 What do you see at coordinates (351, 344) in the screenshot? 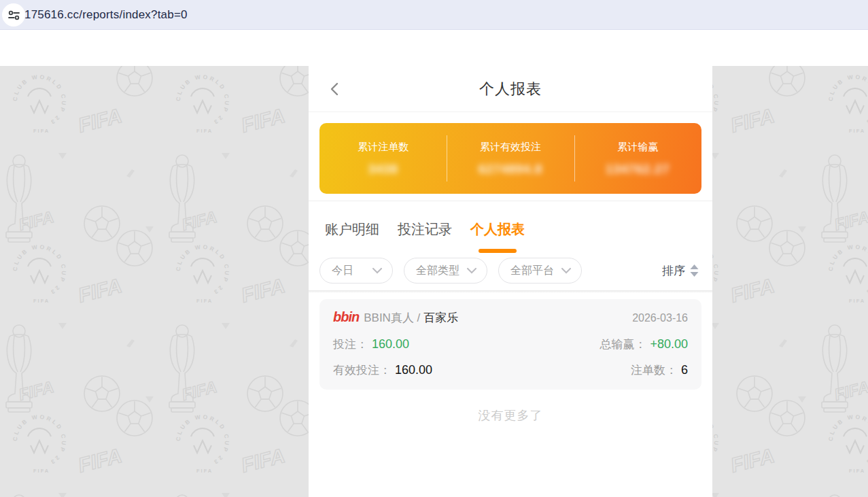
I see `bet-label: 投注：` at bounding box center [351, 344].